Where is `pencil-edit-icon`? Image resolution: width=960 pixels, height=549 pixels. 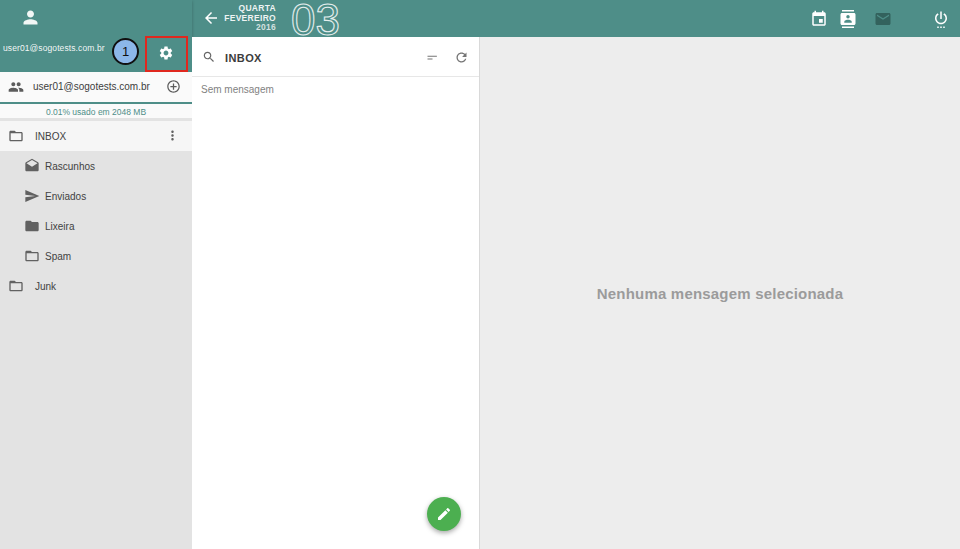
pencil-edit-icon is located at coordinates (444, 514).